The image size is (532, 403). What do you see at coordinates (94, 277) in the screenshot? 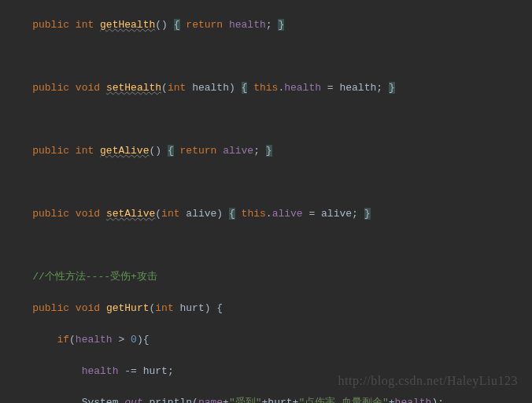
I see `comment: //个性方法----受伤+攻击` at bounding box center [94, 277].